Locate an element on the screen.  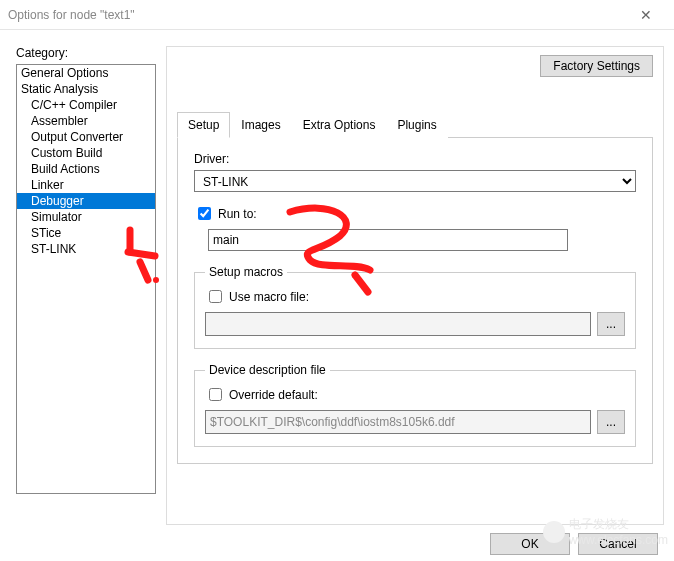
category-item: Debugger is located at coordinates (86, 201).